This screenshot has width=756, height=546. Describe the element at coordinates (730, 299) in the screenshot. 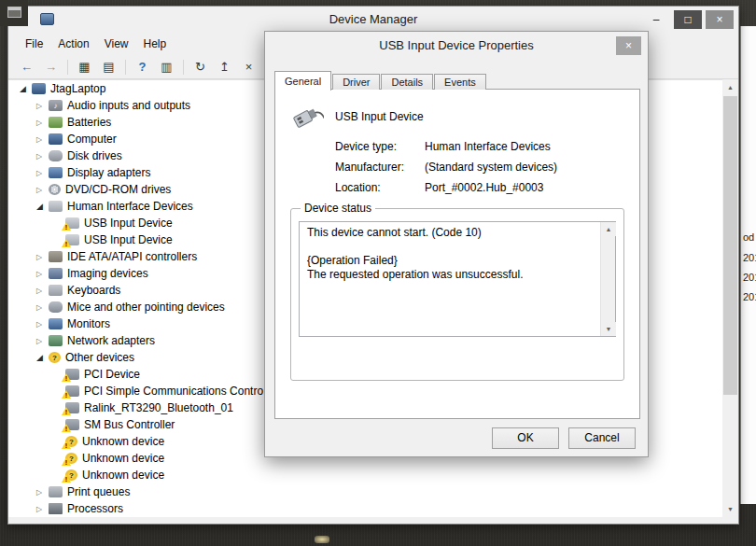

I see `tree-scrollbar: ▲ ▼` at that location.